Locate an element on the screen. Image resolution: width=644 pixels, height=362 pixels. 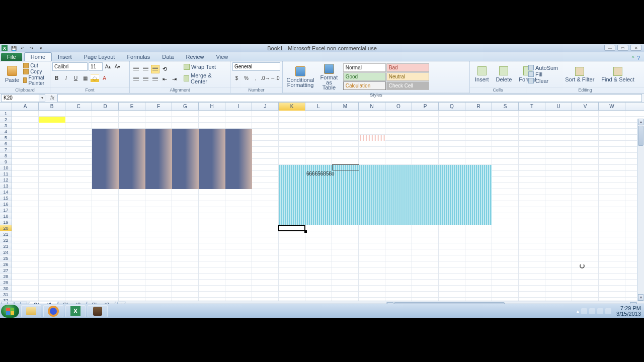
scroll-up-button: ▴ is located at coordinates (641, 122).